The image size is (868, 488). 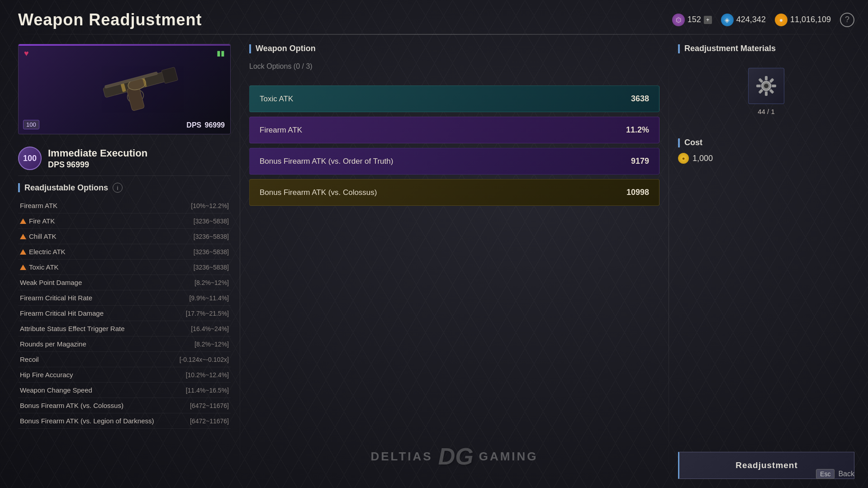 I want to click on option-name-text: Hip Fire Accuracy, so click(x=47, y=374).